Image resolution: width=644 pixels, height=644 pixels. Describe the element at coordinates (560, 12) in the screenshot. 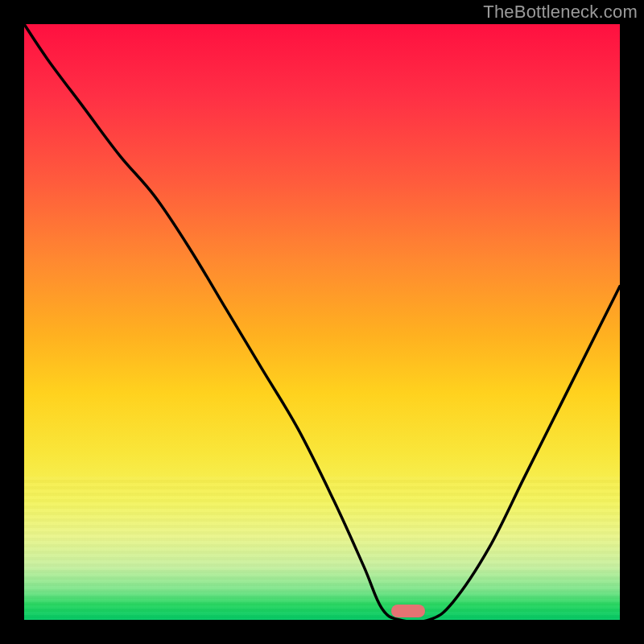

I see `watermark-text: TheBottleneck.com` at that location.